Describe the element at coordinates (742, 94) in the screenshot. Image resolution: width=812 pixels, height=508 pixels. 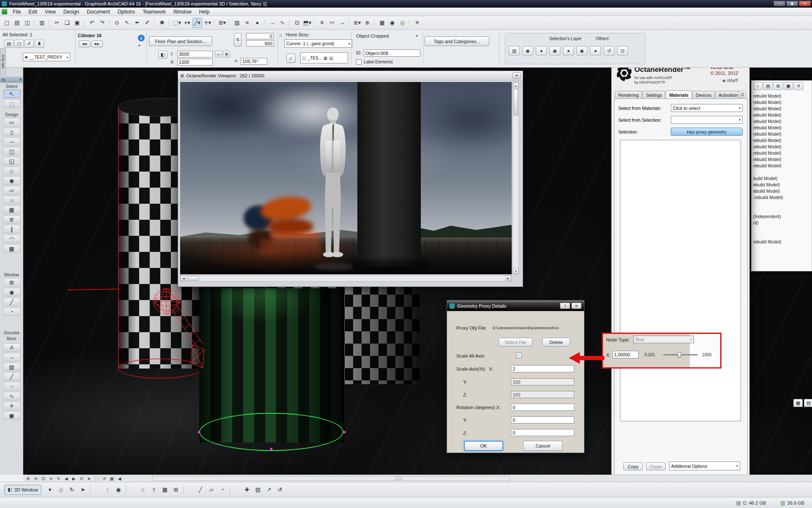
I see `tab-overflow-icon: ⊡` at that location.